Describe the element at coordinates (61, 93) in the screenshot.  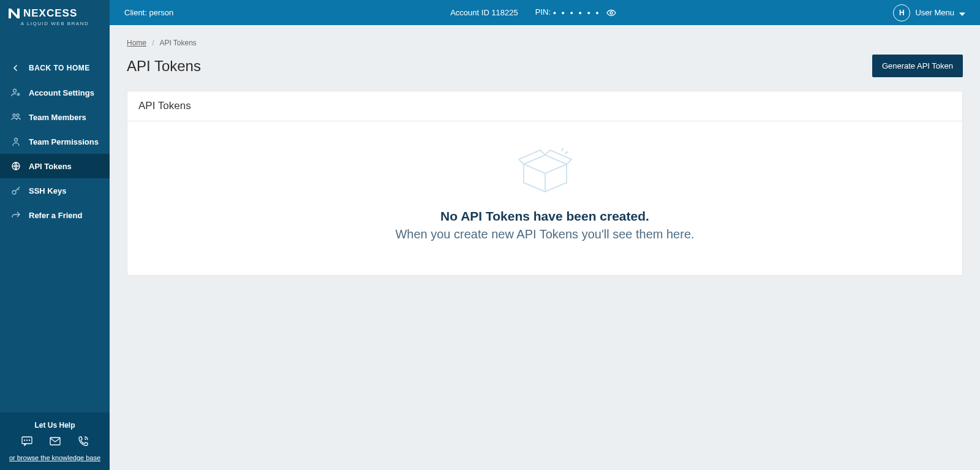
I see `nav-item-label: Account Settings` at that location.